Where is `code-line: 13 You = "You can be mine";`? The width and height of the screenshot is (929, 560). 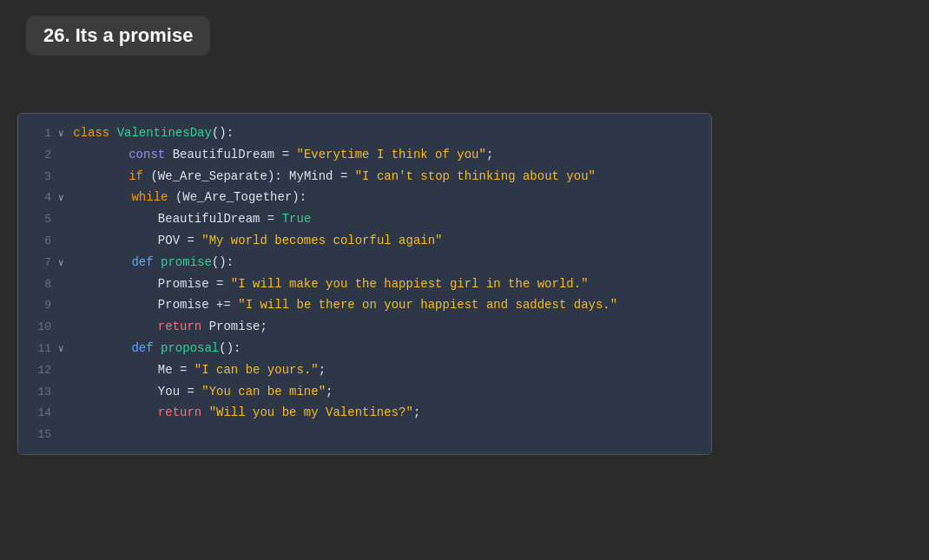 code-line: 13 You = "You can be mine"; is located at coordinates (365, 392).